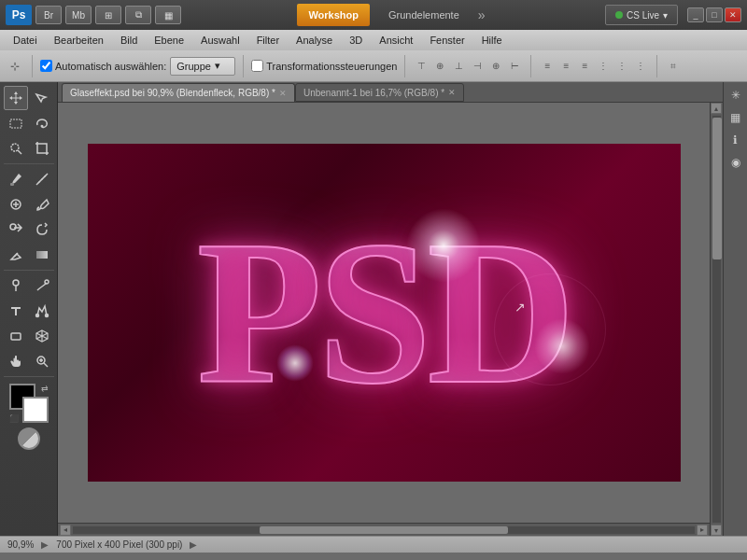 Image resolution: width=747 pixels, height=560 pixels. I want to click on v-scroll-thumb, so click(717, 189).